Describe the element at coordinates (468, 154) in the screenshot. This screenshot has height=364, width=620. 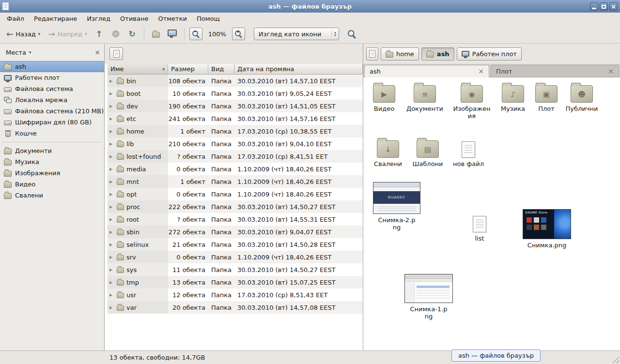
I see `icon-new-file: нов файл` at that location.